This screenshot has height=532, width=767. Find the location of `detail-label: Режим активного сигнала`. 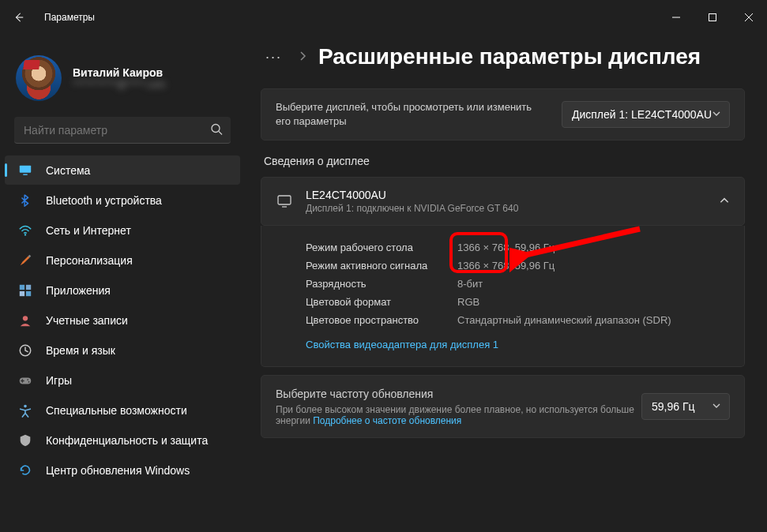

detail-label: Режим активного сигнала is located at coordinates (382, 265).